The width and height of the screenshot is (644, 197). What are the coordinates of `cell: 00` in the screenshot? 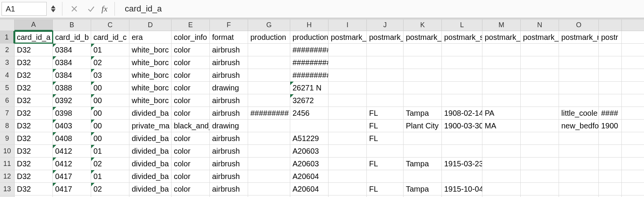 It's located at (110, 138).